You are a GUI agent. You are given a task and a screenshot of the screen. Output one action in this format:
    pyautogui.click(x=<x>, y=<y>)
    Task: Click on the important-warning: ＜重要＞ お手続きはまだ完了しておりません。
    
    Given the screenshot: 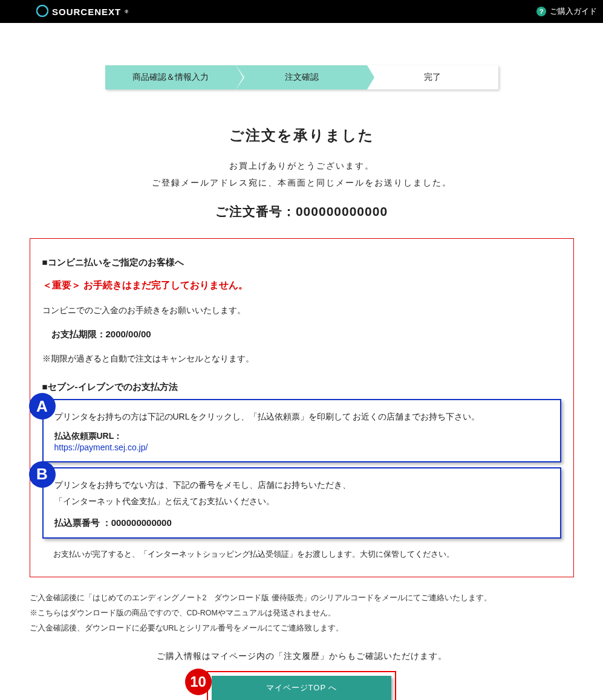 What is the action you would take?
    pyautogui.click(x=302, y=285)
    